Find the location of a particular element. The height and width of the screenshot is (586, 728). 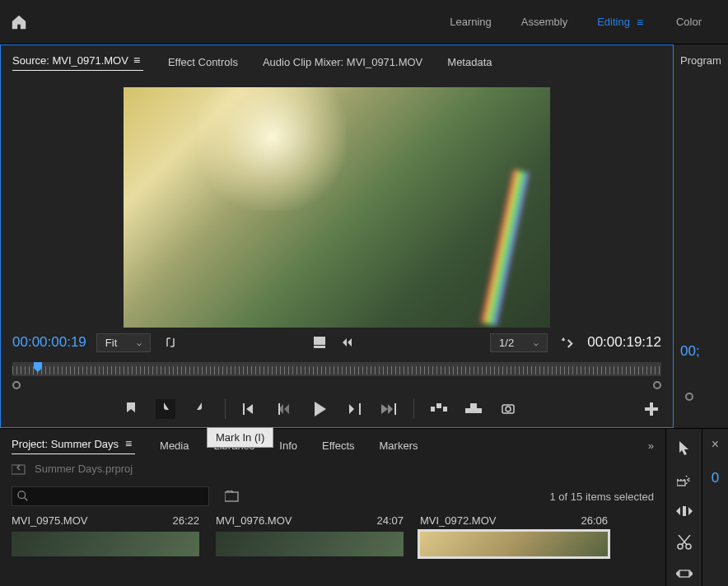

timeline-ticks is located at coordinates (337, 370).